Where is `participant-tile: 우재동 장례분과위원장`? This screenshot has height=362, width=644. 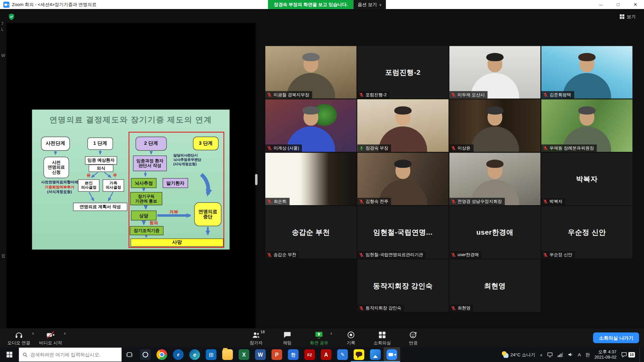
participant-tile: 우재동 장례분과위원장 is located at coordinates (587, 125).